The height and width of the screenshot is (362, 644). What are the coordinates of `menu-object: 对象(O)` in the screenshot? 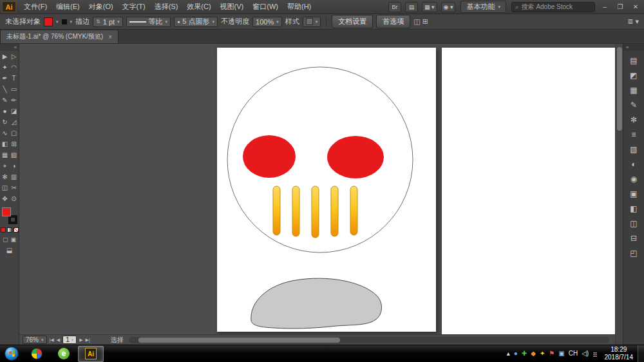 It's located at (101, 6).